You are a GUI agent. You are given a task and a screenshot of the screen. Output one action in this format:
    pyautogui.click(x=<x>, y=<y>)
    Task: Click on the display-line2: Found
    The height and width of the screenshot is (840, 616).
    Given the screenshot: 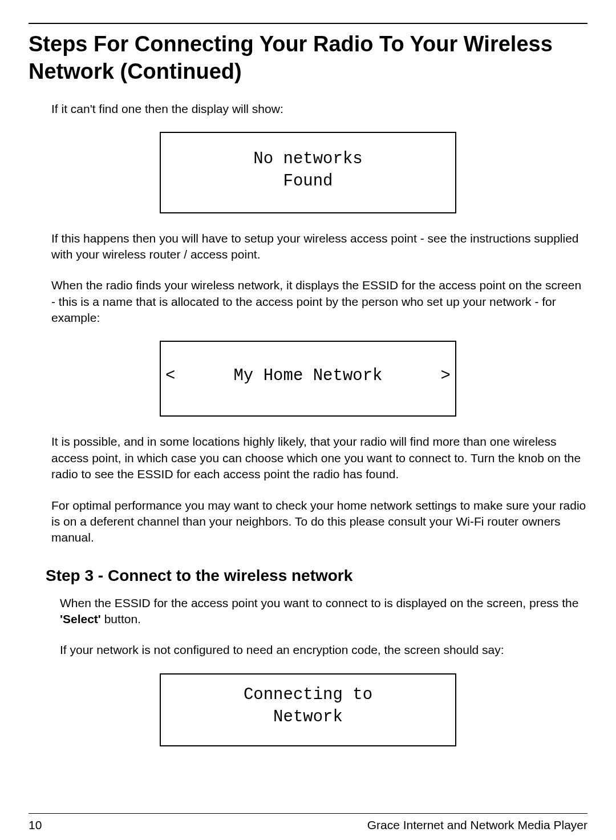 What is the action you would take?
    pyautogui.click(x=308, y=181)
    